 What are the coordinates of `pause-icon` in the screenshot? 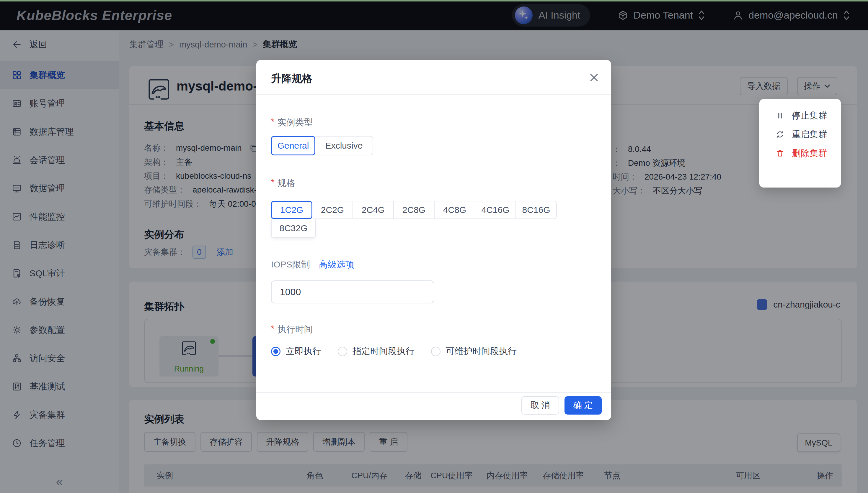 It's located at (780, 116).